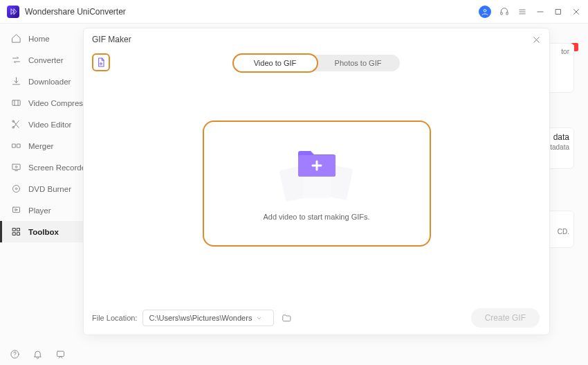 The height and width of the screenshot is (365, 588). What do you see at coordinates (316, 217) in the screenshot?
I see `drop-zone-text: Add video to start making GIFs.` at bounding box center [316, 217].